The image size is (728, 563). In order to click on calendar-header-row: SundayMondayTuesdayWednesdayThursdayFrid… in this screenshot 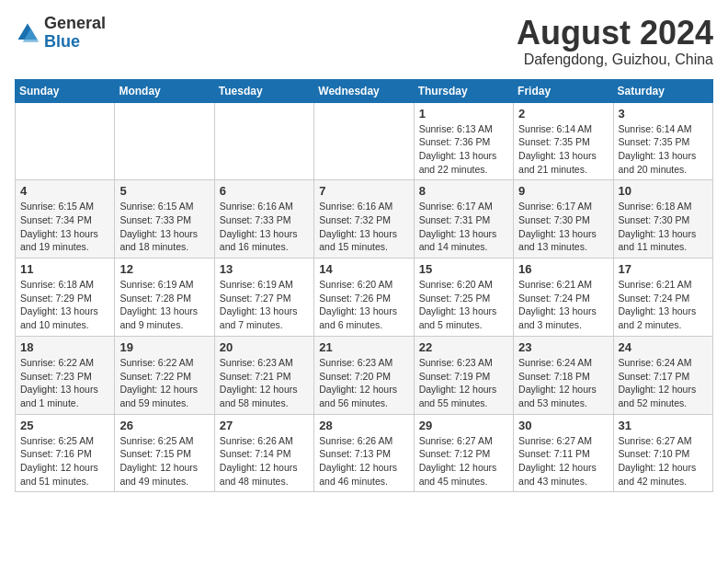, I will do `click(364, 90)`.